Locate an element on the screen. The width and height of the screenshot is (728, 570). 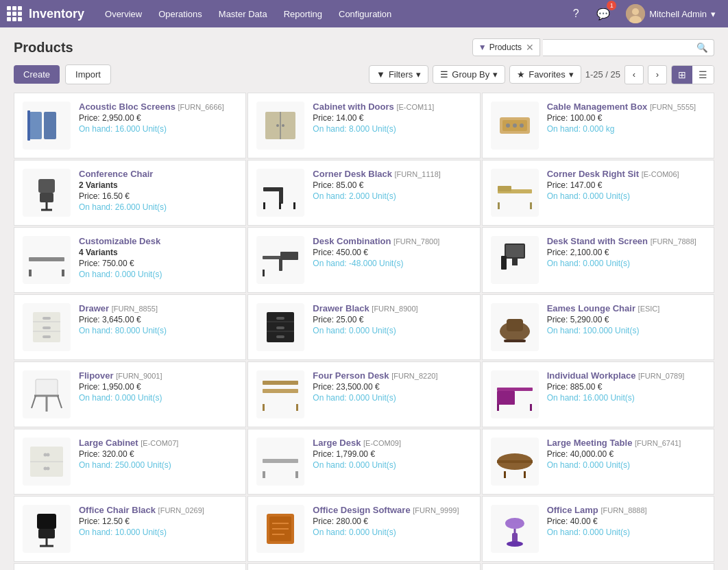
product-info: Drawer [FURN_8855] Price: 3,645.00 € On … is located at coordinates (158, 320).